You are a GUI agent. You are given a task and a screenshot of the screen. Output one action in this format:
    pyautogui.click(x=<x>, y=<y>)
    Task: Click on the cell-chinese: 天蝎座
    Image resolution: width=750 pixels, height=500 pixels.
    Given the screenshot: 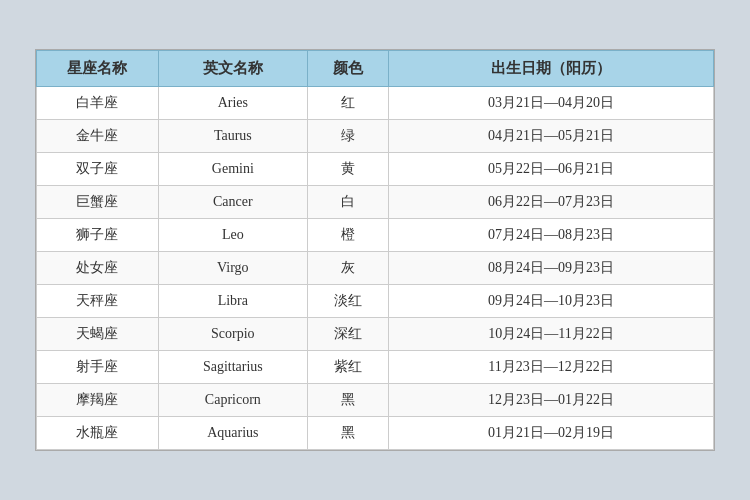 What is the action you would take?
    pyautogui.click(x=98, y=334)
    